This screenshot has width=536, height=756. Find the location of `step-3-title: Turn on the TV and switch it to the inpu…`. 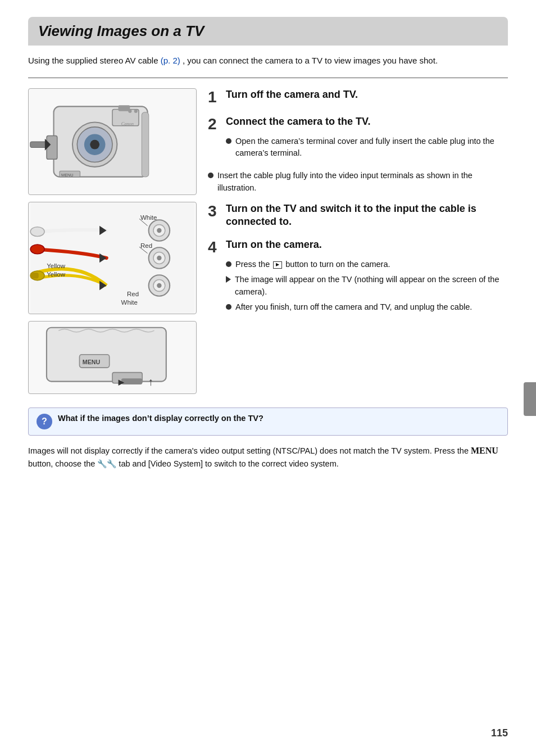

step-3-title: Turn on the TV and switch it to the inpu… is located at coordinates (367, 216).